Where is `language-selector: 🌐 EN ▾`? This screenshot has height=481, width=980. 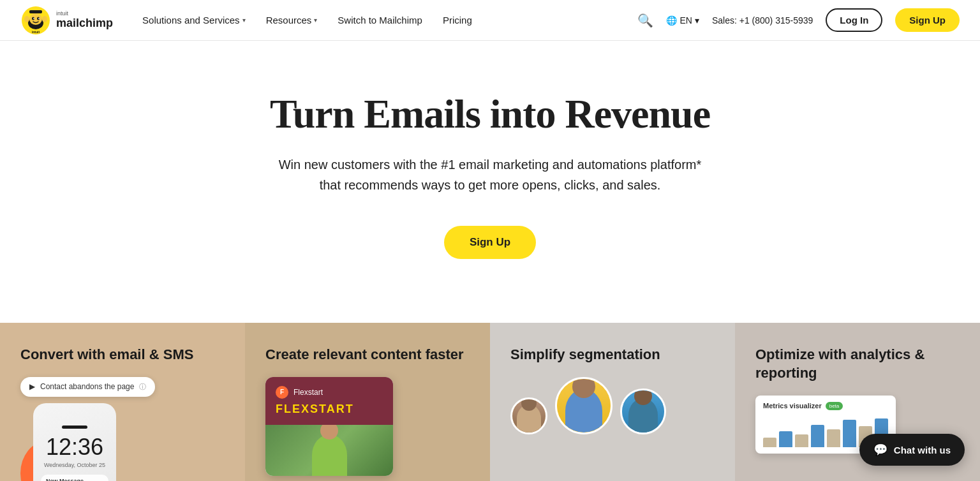 language-selector: 🌐 EN ▾ is located at coordinates (683, 20).